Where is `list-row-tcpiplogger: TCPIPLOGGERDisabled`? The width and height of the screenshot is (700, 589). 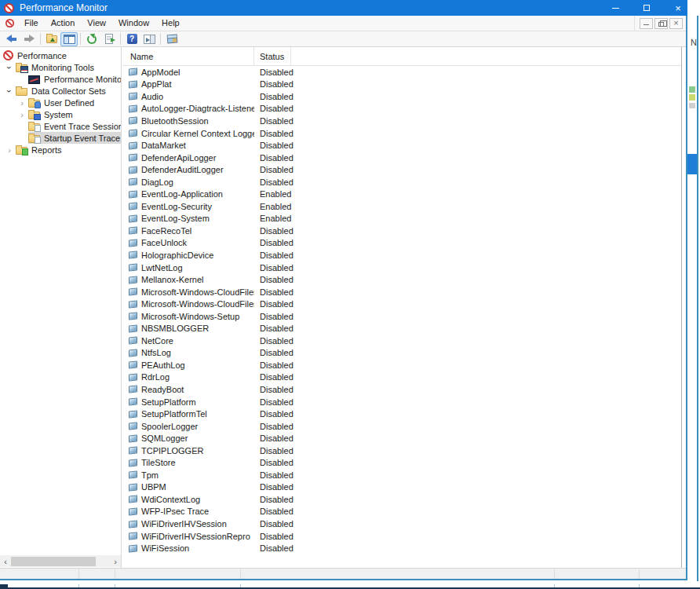
list-row-tcpiplogger: TCPIPLOGGERDisabled is located at coordinates (402, 451).